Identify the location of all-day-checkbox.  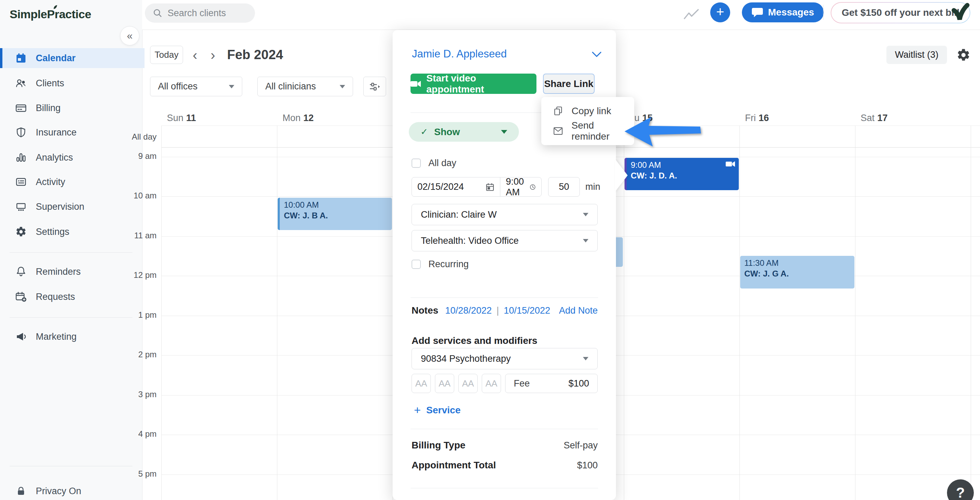
(416, 163).